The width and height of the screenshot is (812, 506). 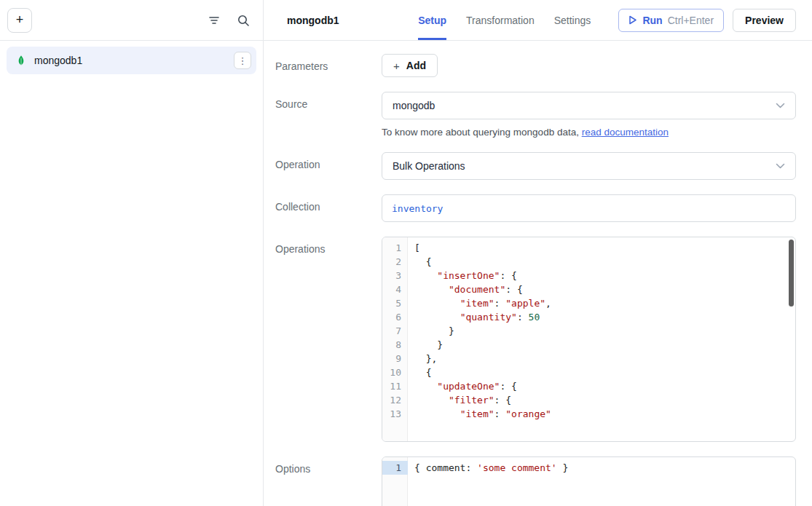 What do you see at coordinates (588, 66) in the screenshot?
I see `parameters-control: + Add` at bounding box center [588, 66].